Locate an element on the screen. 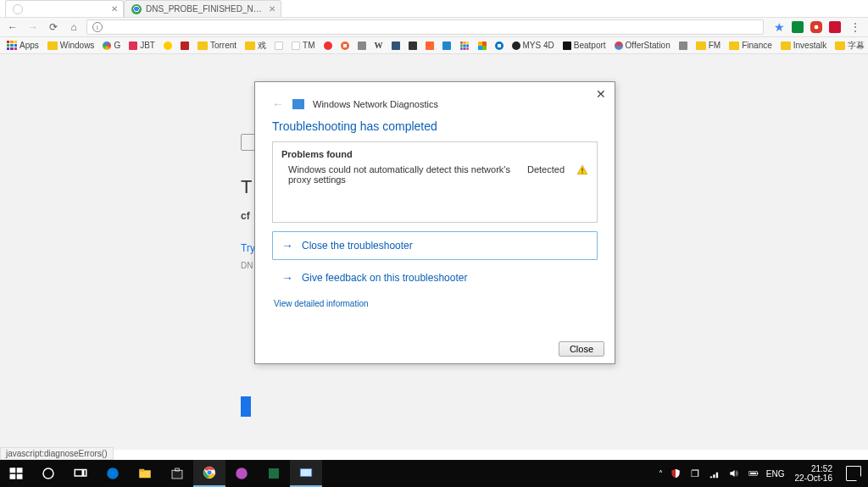 Image resolution: width=868 pixels, height=487 pixels. tray-network-icon is located at coordinates (715, 473).